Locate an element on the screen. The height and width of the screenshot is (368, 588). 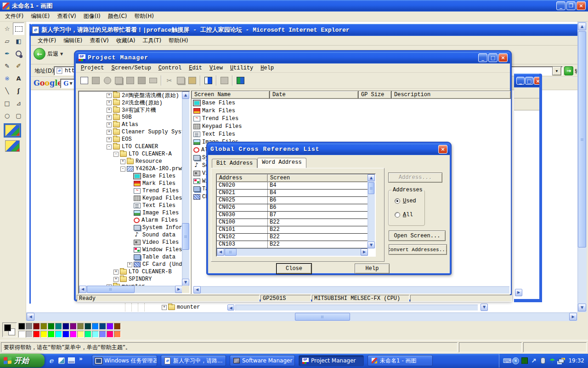
paint-menu-item: 颜色(C) is located at coordinates (118, 17).